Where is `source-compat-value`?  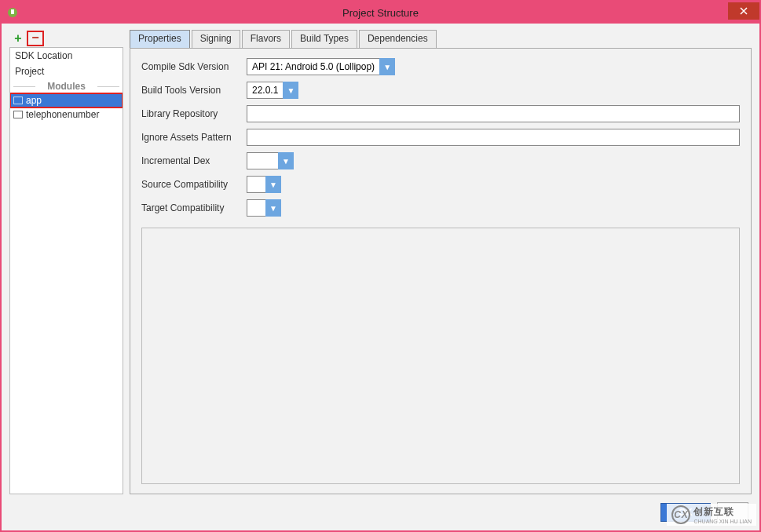 source-compat-value is located at coordinates (256, 184).